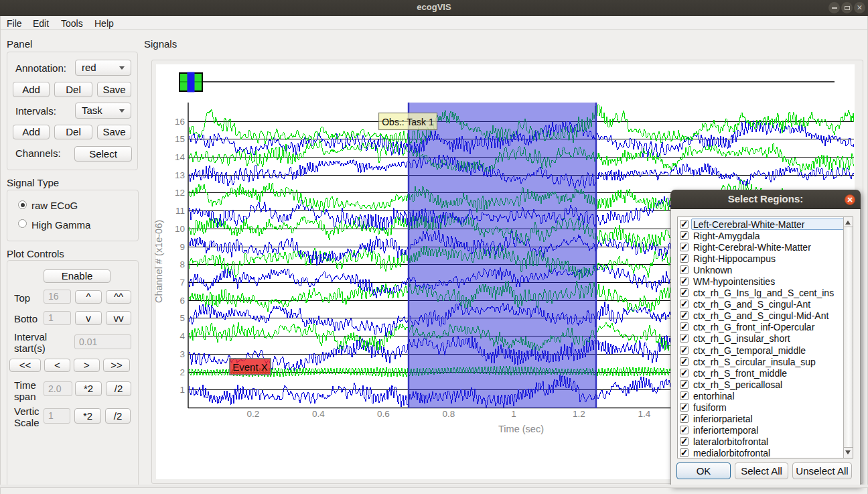  I want to click on svg-text: 12, so click(179, 193).